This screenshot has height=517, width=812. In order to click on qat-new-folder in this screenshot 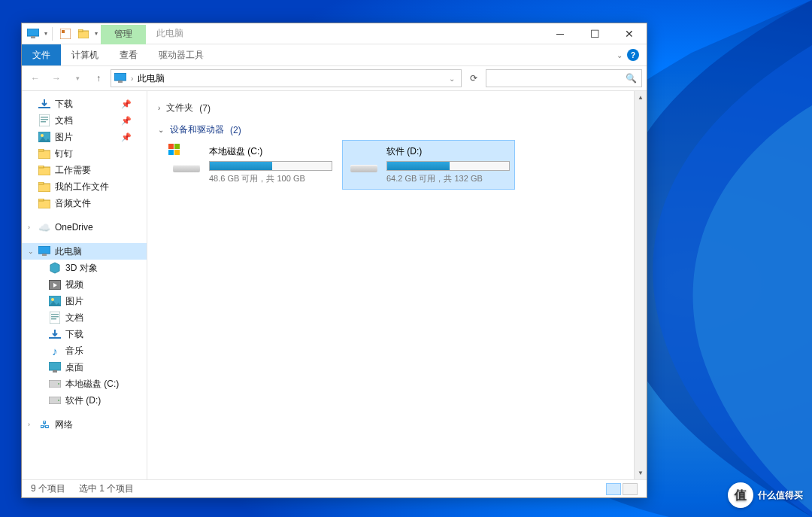, I will do `click(83, 34)`.